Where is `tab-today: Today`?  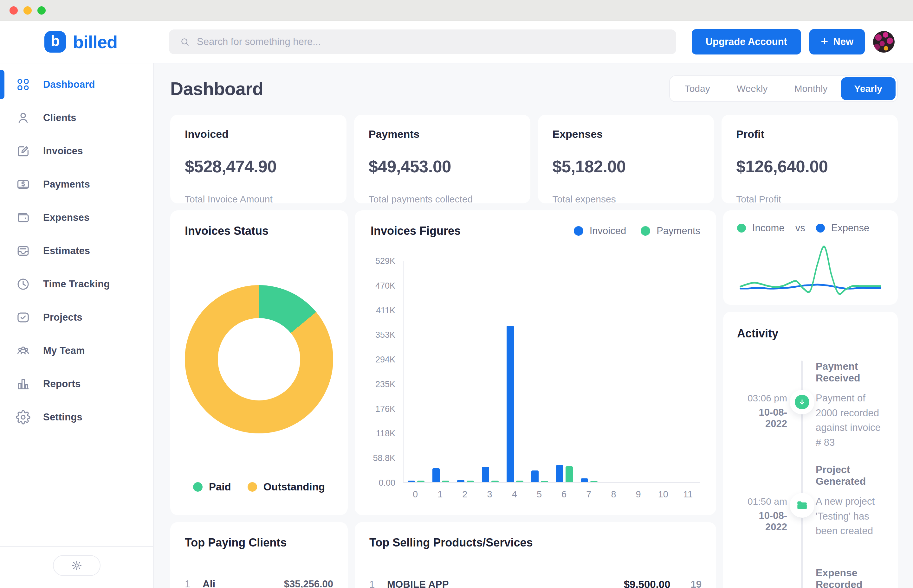 tab-today: Today is located at coordinates (698, 89).